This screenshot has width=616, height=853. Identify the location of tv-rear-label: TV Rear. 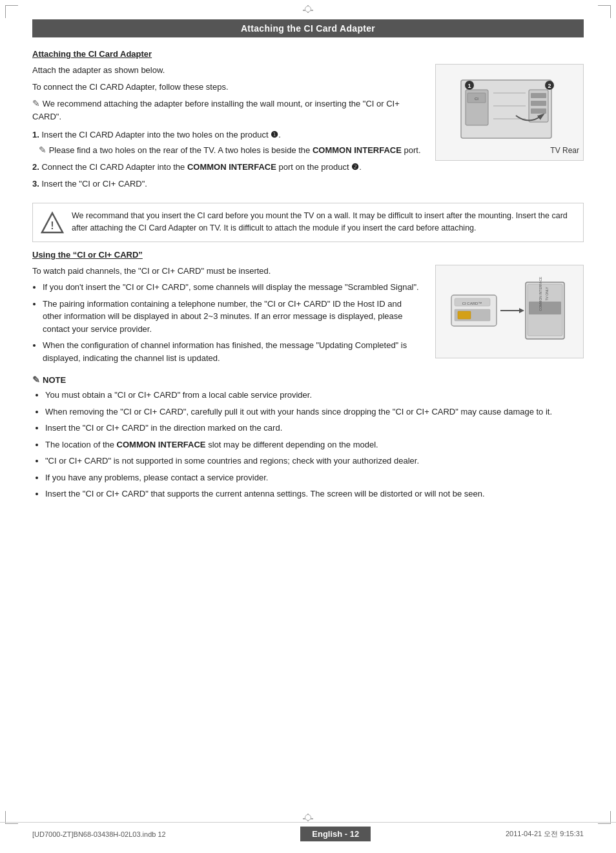
(564, 150).